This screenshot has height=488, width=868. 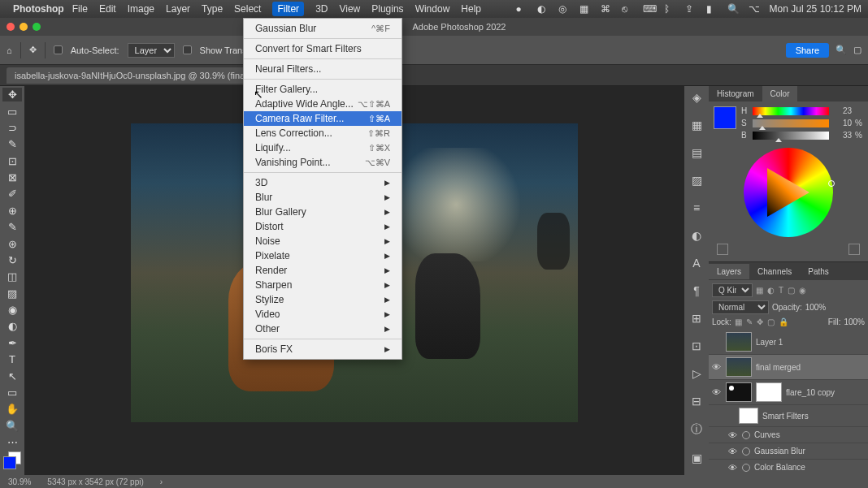 I want to click on crop-tool: ⊡, so click(x=12, y=161).